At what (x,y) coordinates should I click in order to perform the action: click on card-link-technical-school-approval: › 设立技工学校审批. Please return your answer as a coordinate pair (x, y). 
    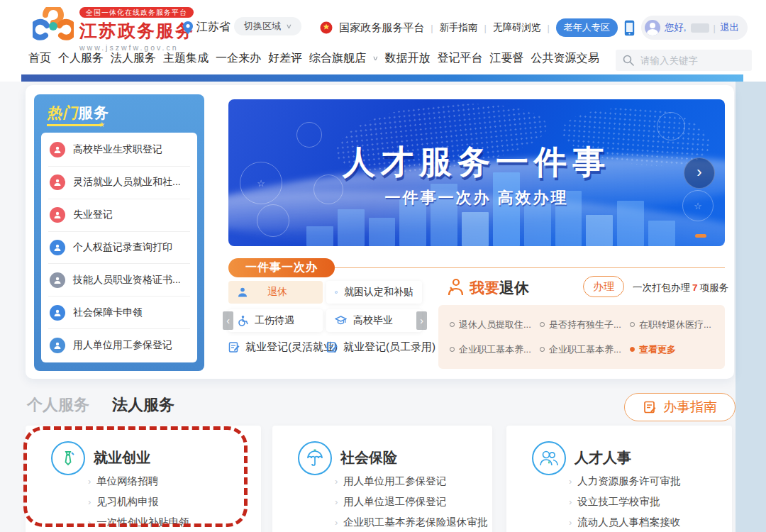
    Looking at the image, I should click on (624, 502).